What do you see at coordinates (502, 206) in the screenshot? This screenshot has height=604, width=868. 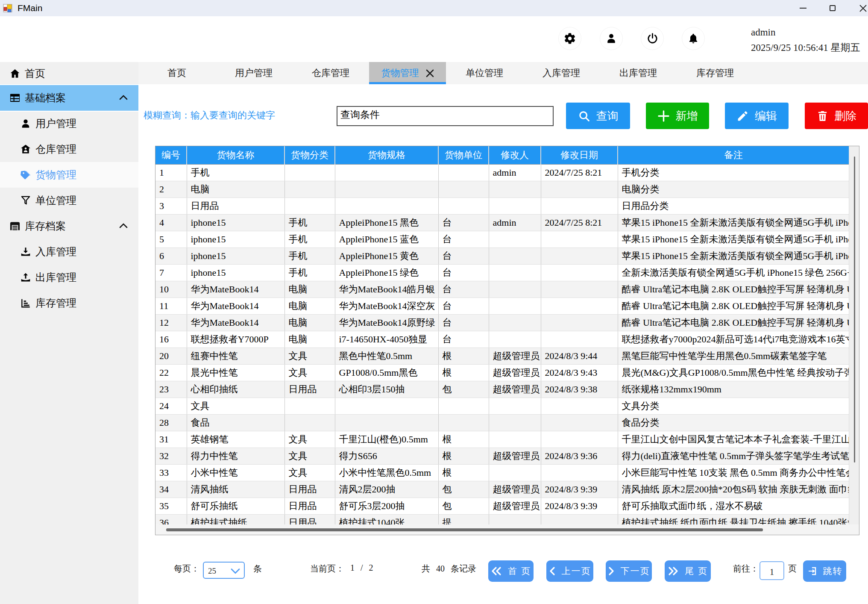 I see `table-row: 3 日用品 日用品分类` at bounding box center [502, 206].